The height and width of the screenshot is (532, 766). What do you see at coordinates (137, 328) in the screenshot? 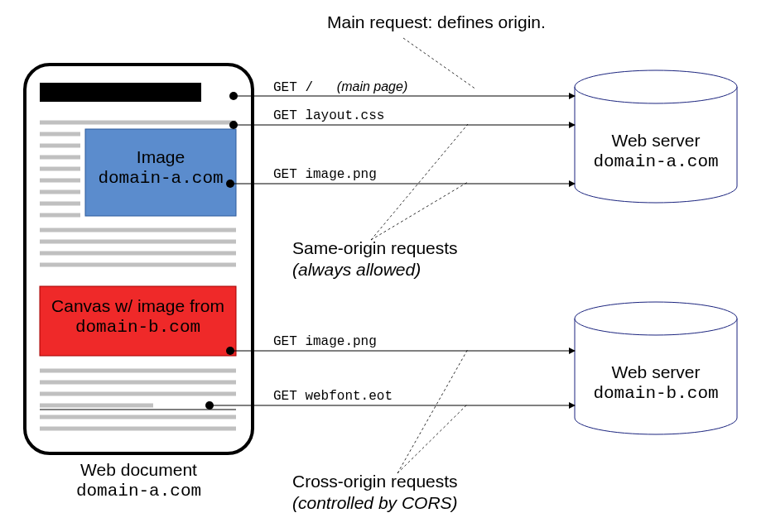
I see `canvas-label-line2: domain-b.com` at bounding box center [137, 328].